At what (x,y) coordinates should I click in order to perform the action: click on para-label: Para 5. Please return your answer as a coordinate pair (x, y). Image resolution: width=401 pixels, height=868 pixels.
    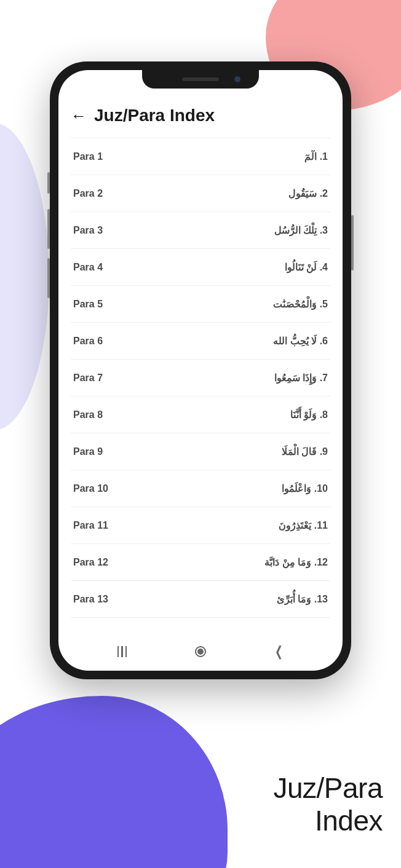
    Looking at the image, I should click on (88, 304).